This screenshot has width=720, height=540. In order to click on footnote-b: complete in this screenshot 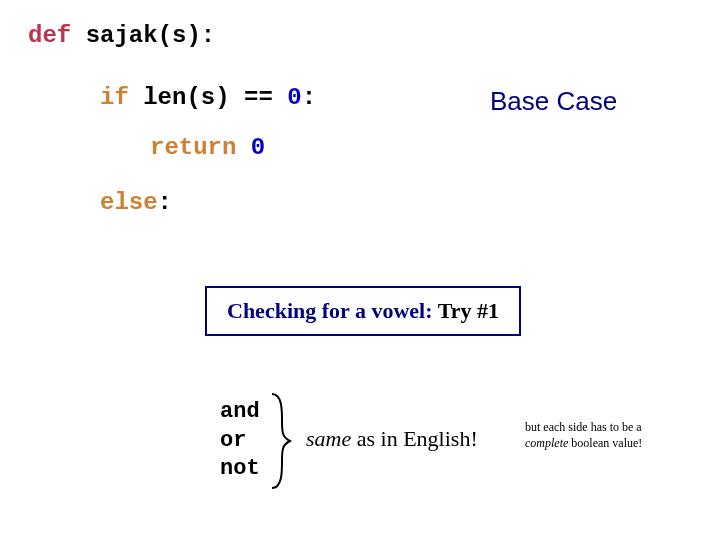, I will do `click(546, 443)`.